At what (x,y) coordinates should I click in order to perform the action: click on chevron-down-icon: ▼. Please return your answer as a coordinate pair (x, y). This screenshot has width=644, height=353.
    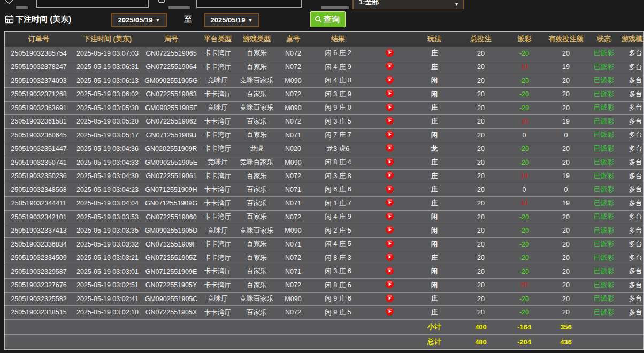
    Looking at the image, I should click on (158, 20).